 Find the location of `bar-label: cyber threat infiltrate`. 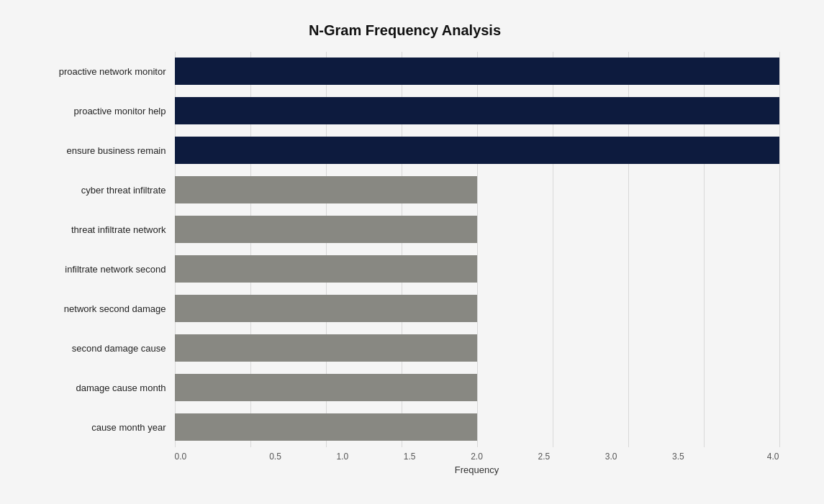

bar-label: cyber threat infiltrate is located at coordinates (103, 190).